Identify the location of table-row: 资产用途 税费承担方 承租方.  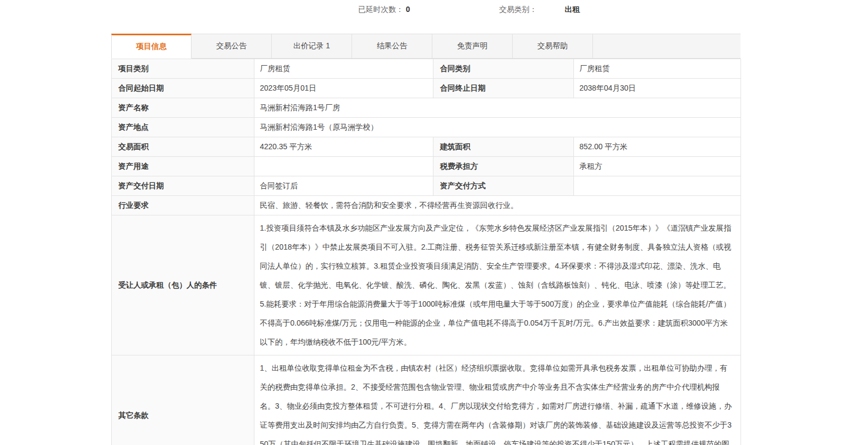
(426, 167).